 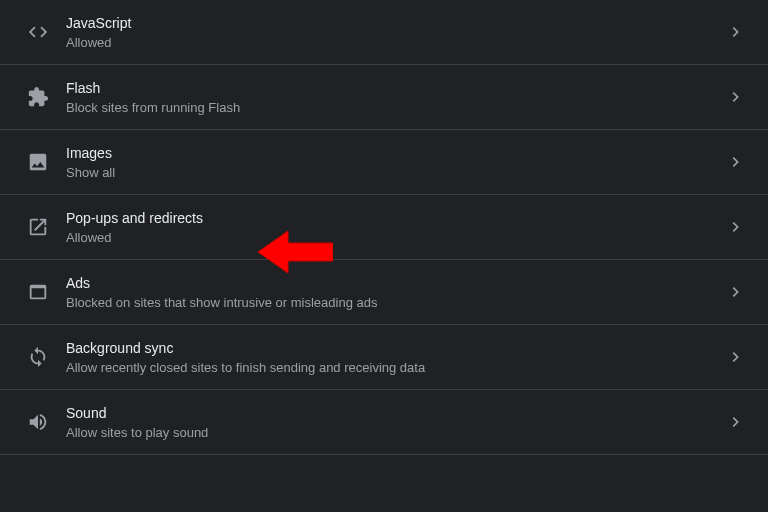 What do you see at coordinates (38, 292) in the screenshot?
I see `window-icon` at bounding box center [38, 292].